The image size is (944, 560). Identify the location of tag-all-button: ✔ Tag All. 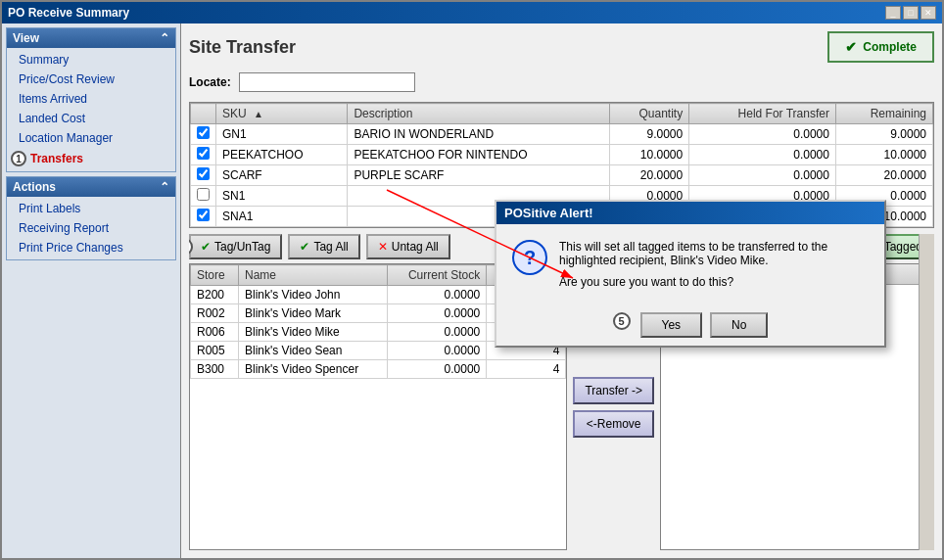
(323, 247).